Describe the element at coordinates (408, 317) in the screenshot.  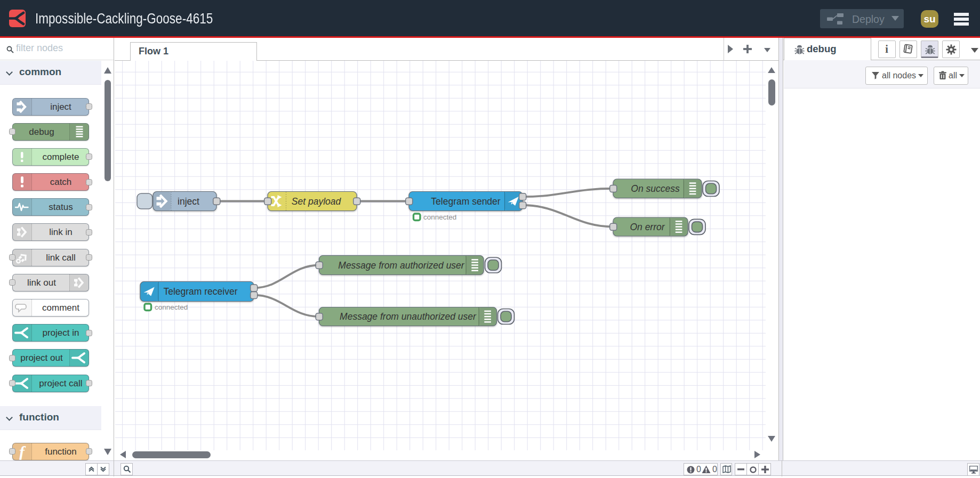
I see `svg-text: Message from unauthorized user` at that location.